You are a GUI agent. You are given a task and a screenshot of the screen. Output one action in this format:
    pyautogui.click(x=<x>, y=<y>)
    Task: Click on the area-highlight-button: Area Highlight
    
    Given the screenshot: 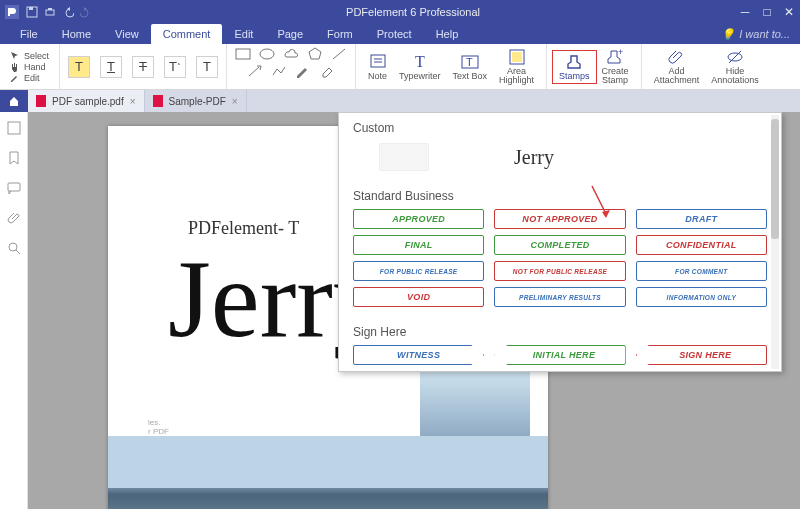 What is the action you would take?
    pyautogui.click(x=516, y=66)
    